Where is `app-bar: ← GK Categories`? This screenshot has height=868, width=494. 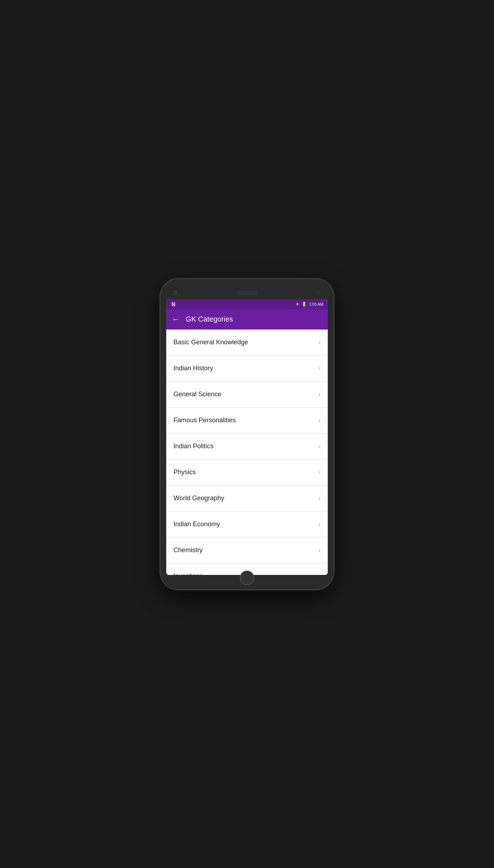 app-bar: ← GK Categories is located at coordinates (247, 319).